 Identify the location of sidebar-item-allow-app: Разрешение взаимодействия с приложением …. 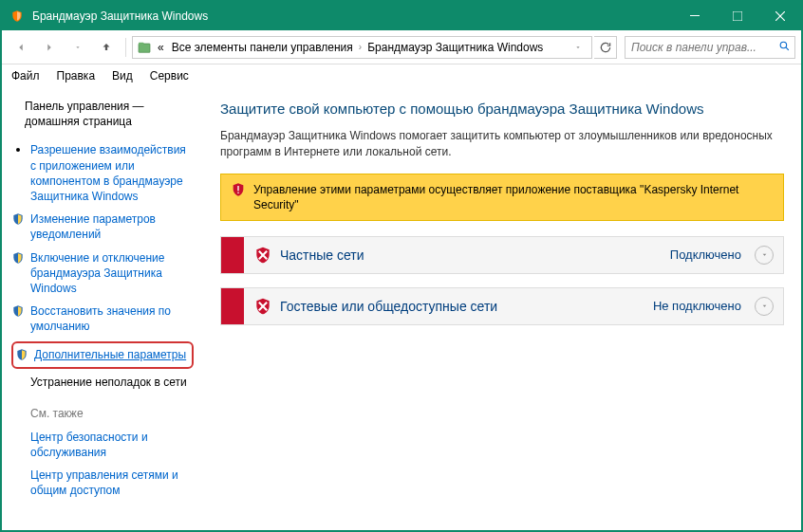
(103, 173).